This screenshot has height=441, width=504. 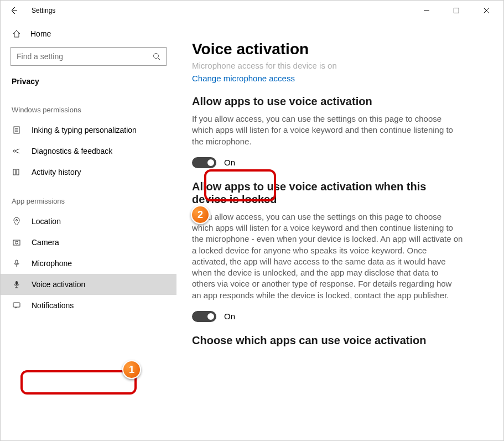 What do you see at coordinates (83, 56) in the screenshot?
I see `search-input` at bounding box center [83, 56].